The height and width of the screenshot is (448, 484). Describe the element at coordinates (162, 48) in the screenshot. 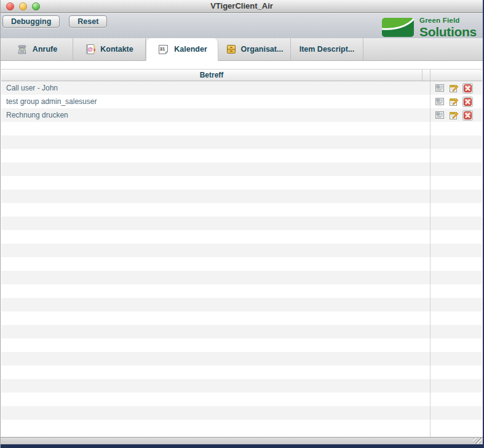

I see `calendar-badge: 31` at that location.